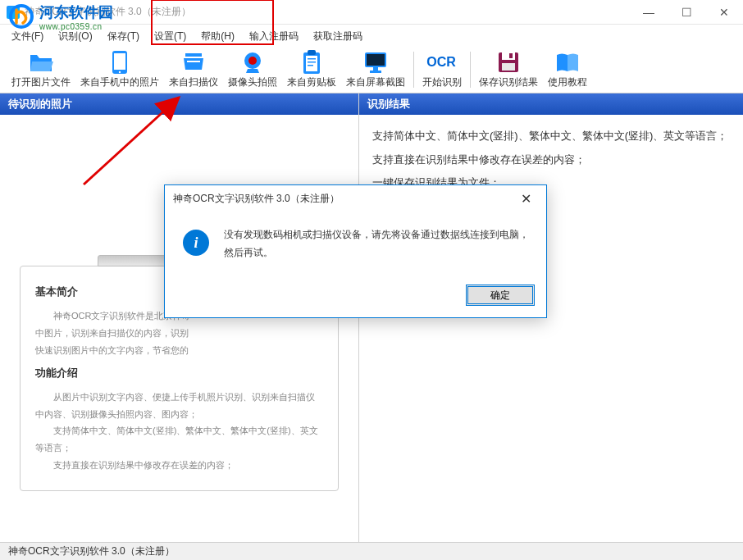 The width and height of the screenshot is (743, 560). Describe the element at coordinates (92, 551) in the screenshot. I see `status-text: 神奇OCR文字识别软件 3.0（未注册）` at that location.